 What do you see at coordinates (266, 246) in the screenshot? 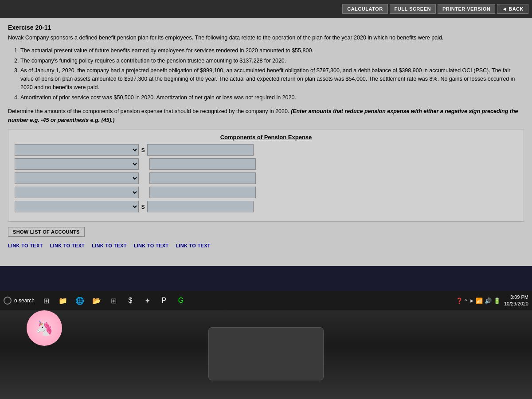
I see `link-row: LINK TO TEXT LINK TO TEXT LINK TO TEXT L…` at bounding box center [266, 246].